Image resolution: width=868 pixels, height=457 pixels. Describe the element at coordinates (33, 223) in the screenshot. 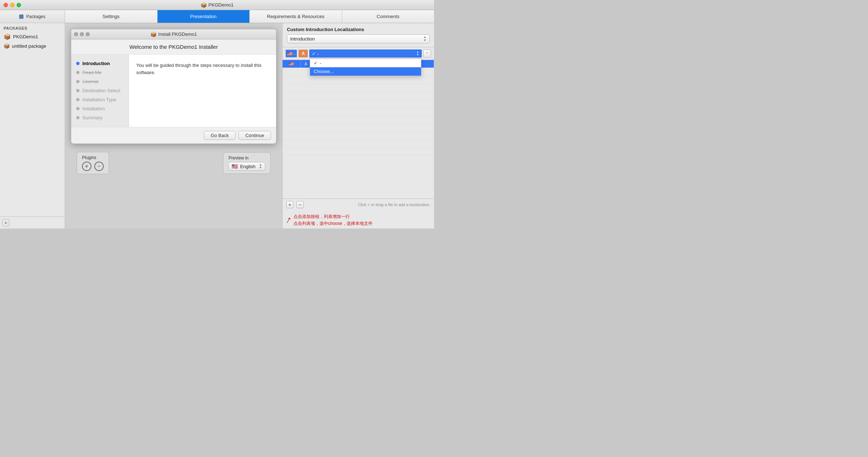

I see `sidebar-bottom: +` at that location.